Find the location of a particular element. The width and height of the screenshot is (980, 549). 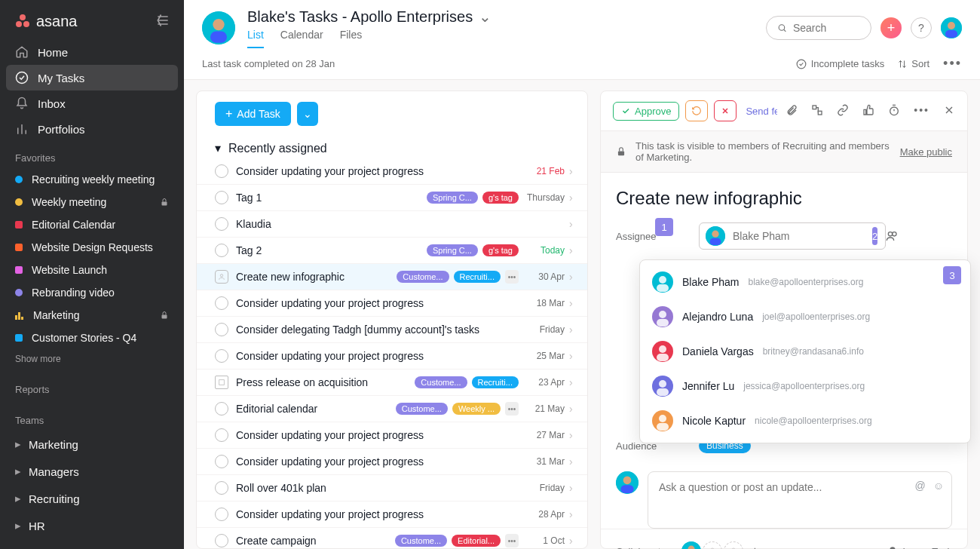

team-recruiting: ▸Recruiting is located at coordinates (92, 498).